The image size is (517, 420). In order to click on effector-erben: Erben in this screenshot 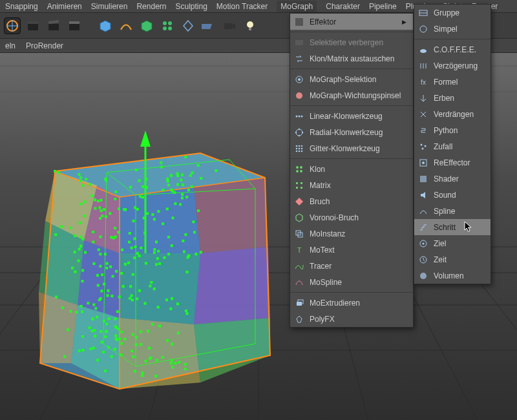, I will do `click(452, 98)`.